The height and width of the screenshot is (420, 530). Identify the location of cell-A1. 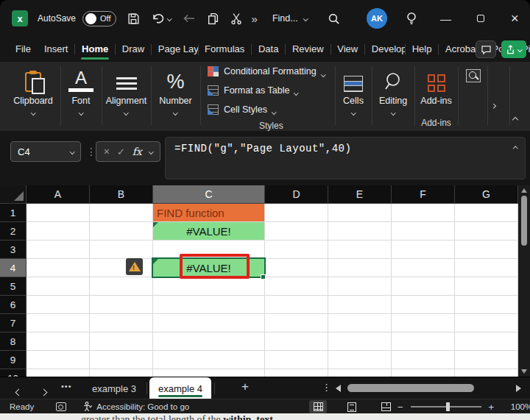
(58, 213).